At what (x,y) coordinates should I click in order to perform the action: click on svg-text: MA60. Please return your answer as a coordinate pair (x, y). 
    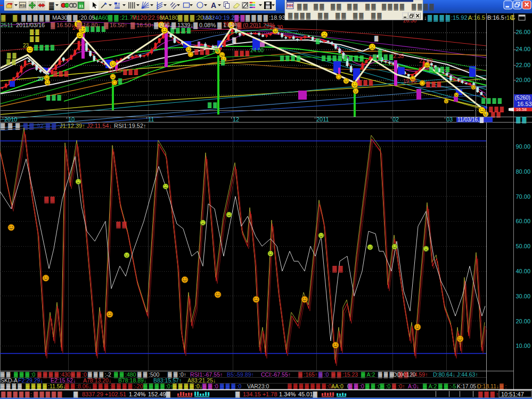
    Looking at the image, I should click on (101, 18).